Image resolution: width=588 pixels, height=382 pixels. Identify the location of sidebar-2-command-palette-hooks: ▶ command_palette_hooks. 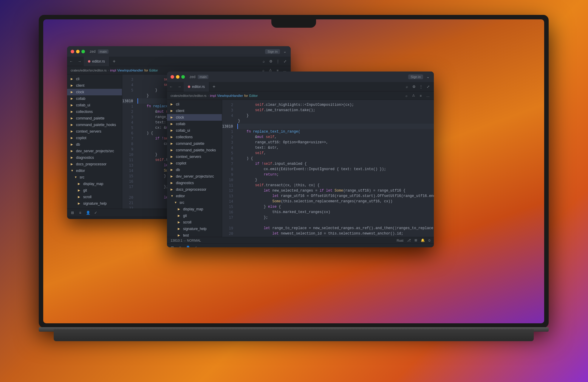
(194, 150).